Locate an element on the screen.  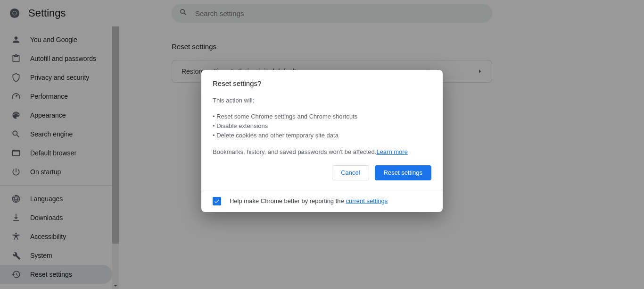
dialog-bullet-list: Reset some Chrome settings and Chrome sh… is located at coordinates (322, 126).